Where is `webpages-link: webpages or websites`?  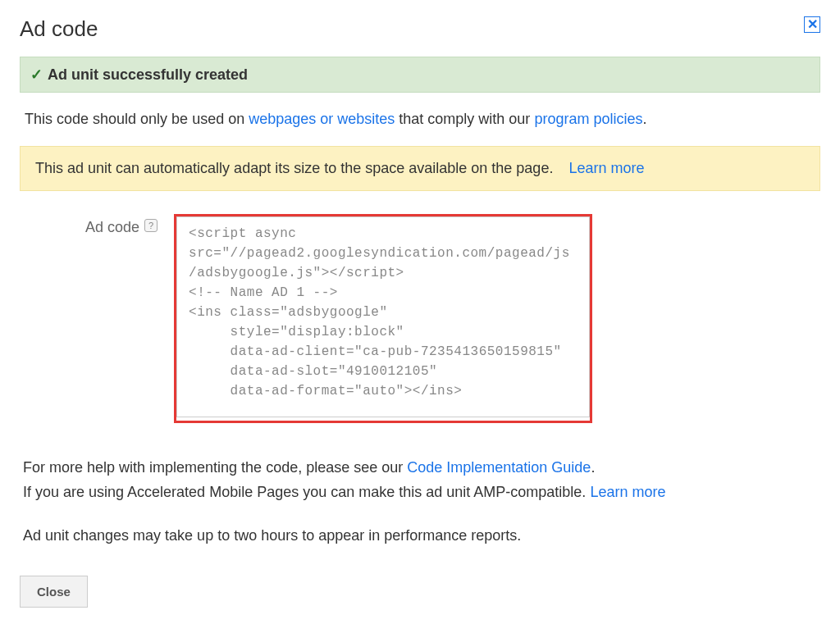 webpages-link: webpages or websites is located at coordinates (322, 119).